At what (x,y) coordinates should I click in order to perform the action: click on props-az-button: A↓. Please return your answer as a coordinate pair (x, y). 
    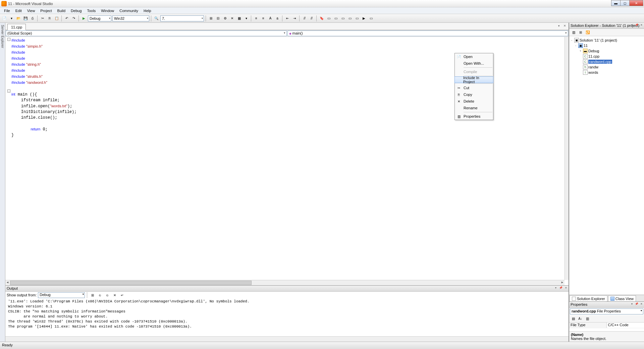
    Looking at the image, I should click on (580, 319).